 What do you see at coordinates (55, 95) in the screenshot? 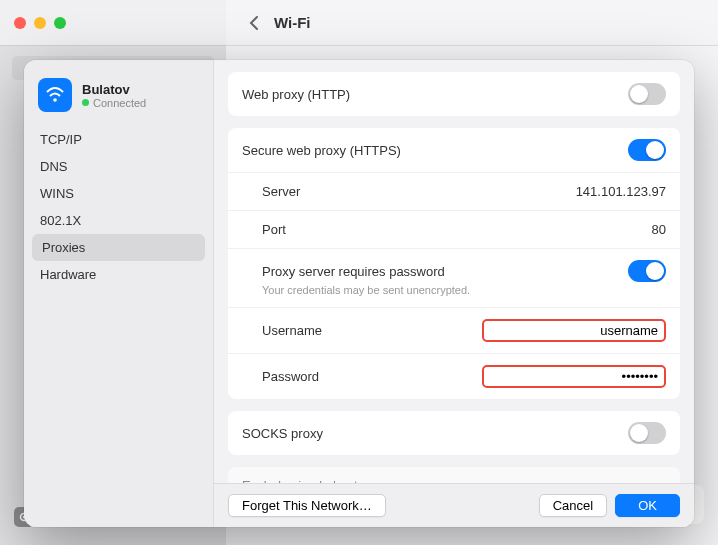
I see `wifi-icon` at bounding box center [55, 95].